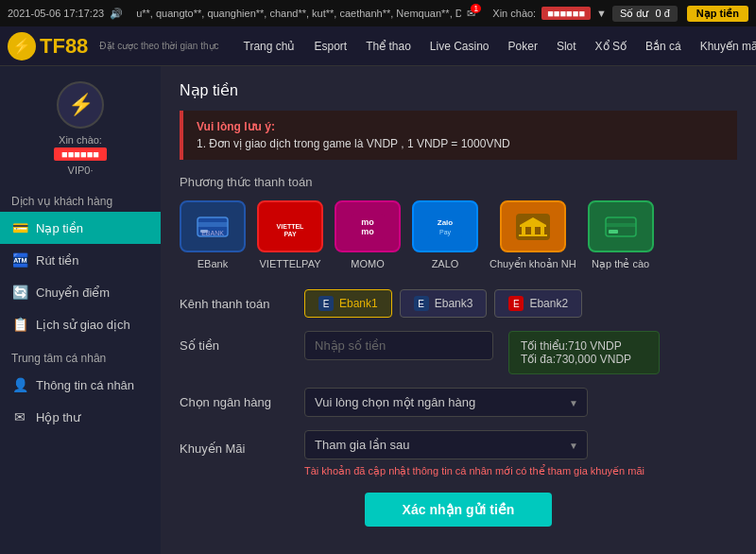  Describe the element at coordinates (159, 45) in the screenshot. I see `nav-slogan: Đặt cược theo thời gian thực` at that location.